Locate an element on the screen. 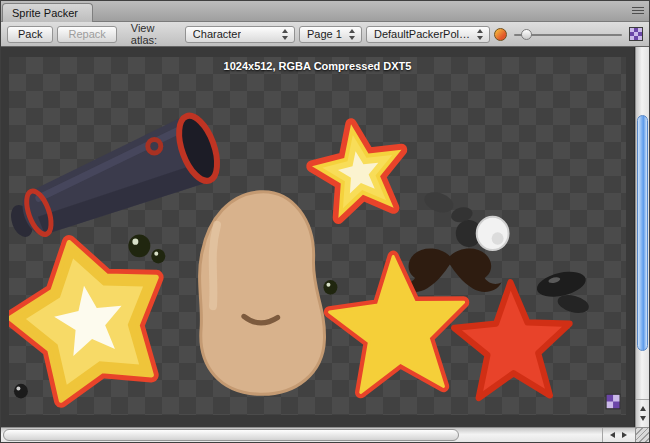 The width and height of the screenshot is (650, 443). sprite-yellow-star is located at coordinates (398, 324).